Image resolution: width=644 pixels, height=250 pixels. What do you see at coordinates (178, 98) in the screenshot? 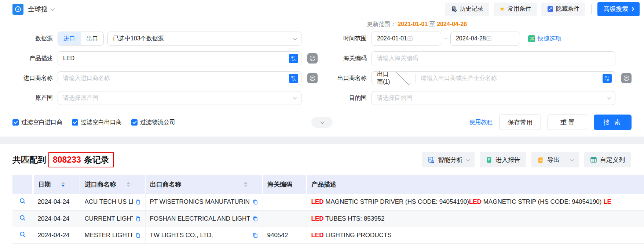
I see `origin-country-placeholder: 请选择原产国` at bounding box center [178, 98].